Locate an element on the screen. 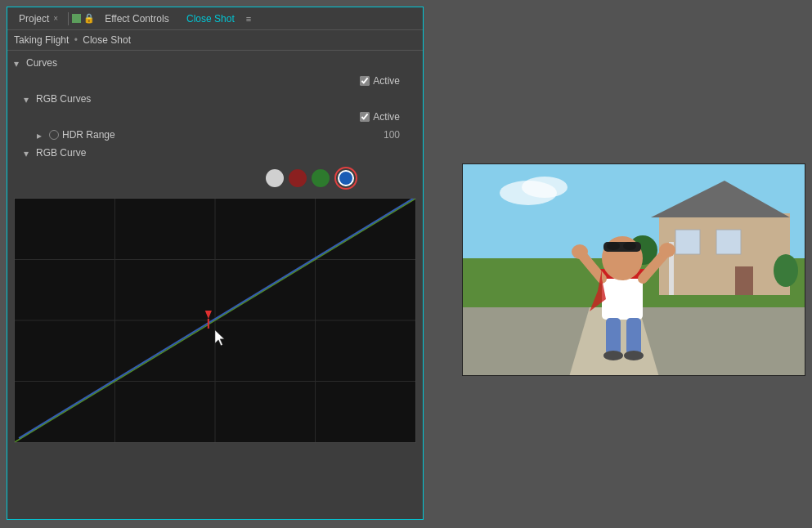 This screenshot has height=528, width=812. color-circles-row is located at coordinates (215, 178).